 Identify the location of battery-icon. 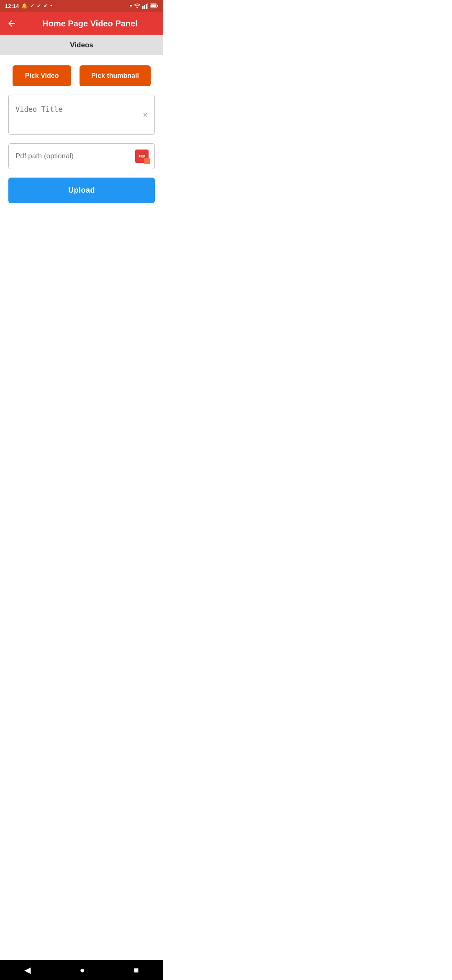
(154, 6).